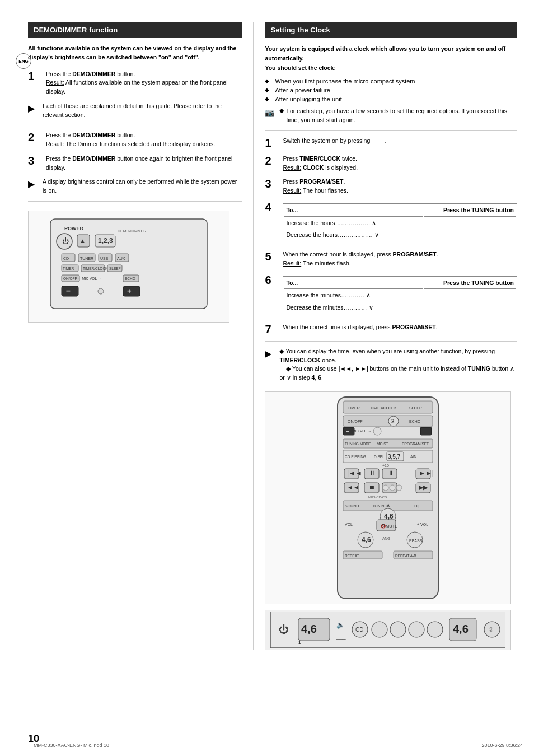 The width and height of the screenshot is (534, 756). I want to click on right-step-3: 3 Press PROGRAM/SET. Result: The hour fl…, so click(391, 186).